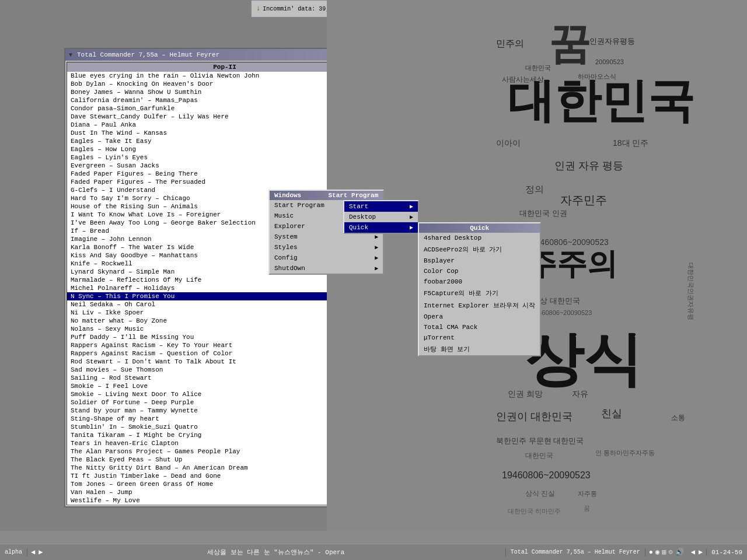  I want to click on context-menu: Windows Start Program Start Program▶ Mus…, so click(326, 232).